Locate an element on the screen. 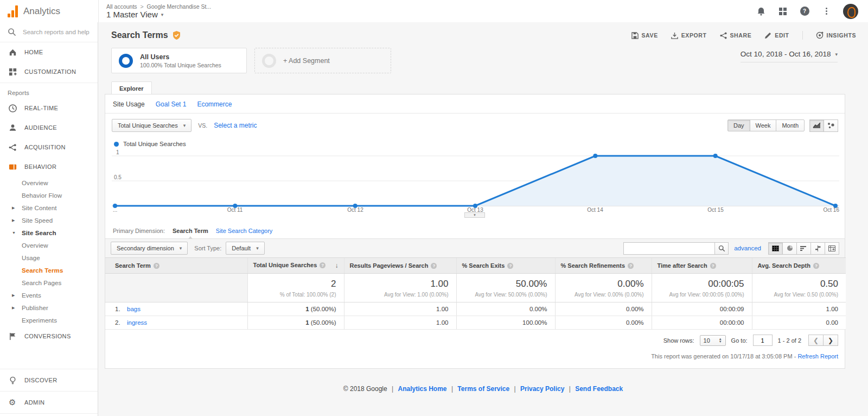 This screenshot has width=868, height=416. granularity-day-button: Day is located at coordinates (739, 125).